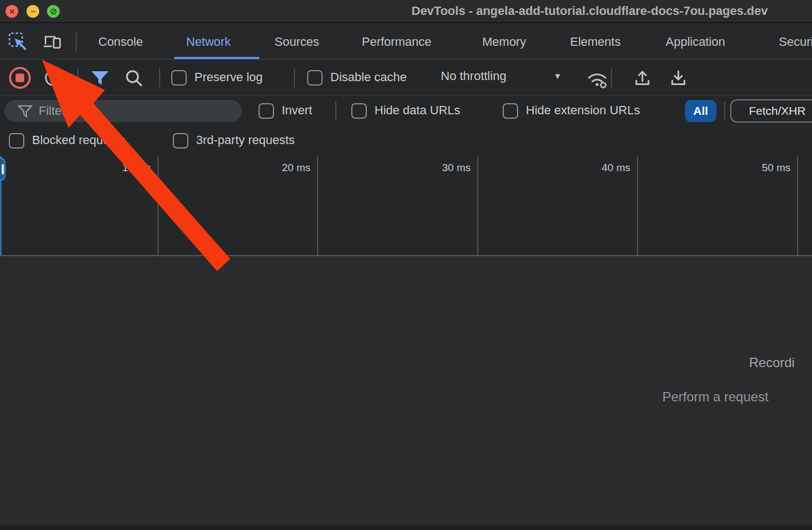 The width and height of the screenshot is (812, 530). I want to click on invert-label: Invert, so click(297, 110).